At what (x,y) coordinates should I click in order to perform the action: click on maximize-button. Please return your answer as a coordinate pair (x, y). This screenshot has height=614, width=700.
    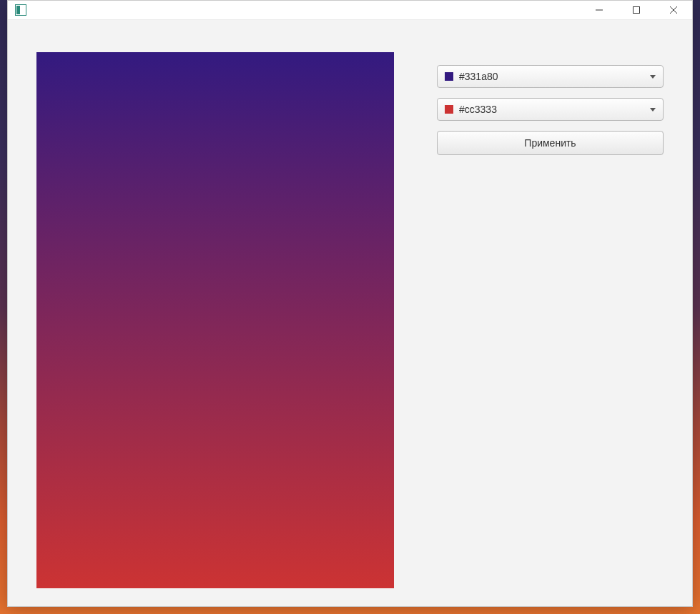
    Looking at the image, I should click on (636, 10).